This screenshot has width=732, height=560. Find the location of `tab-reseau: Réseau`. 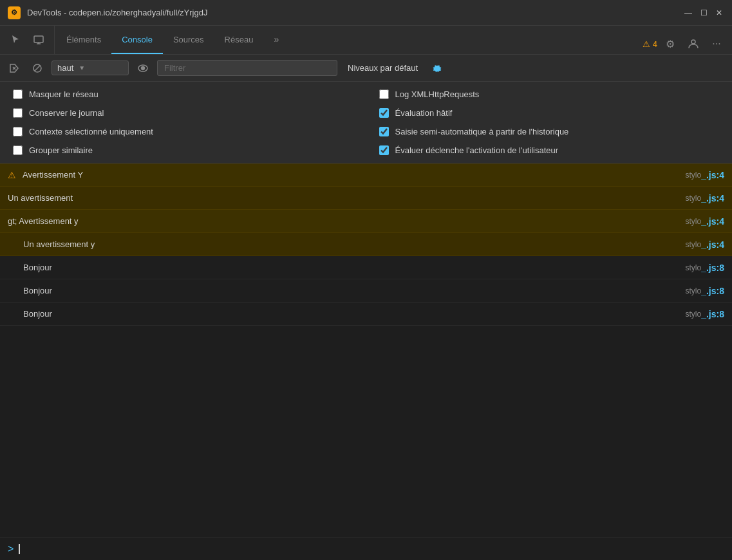

tab-reseau: Réseau is located at coordinates (239, 40).